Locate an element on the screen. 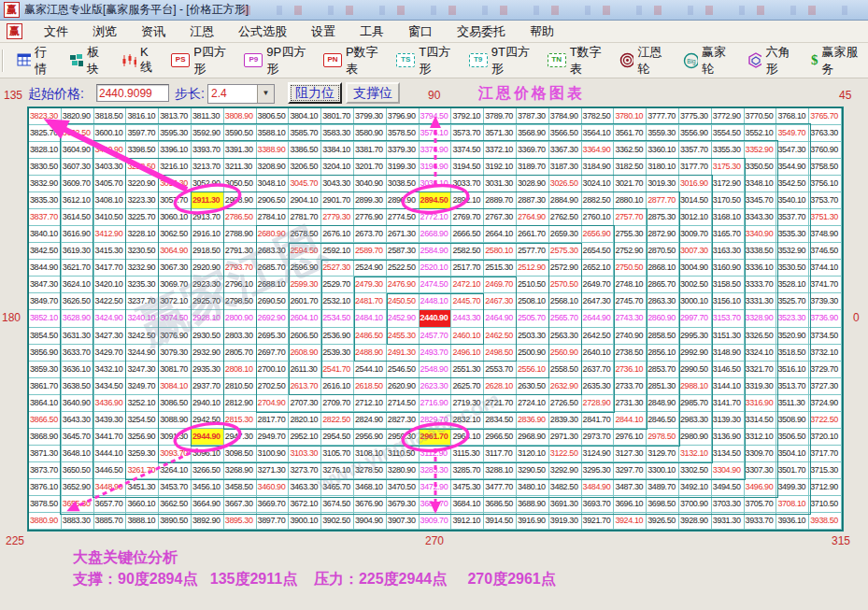 The height and width of the screenshot is (610, 868). toolbar-9p-square-button: P9 9P四方形 is located at coordinates (277, 61).